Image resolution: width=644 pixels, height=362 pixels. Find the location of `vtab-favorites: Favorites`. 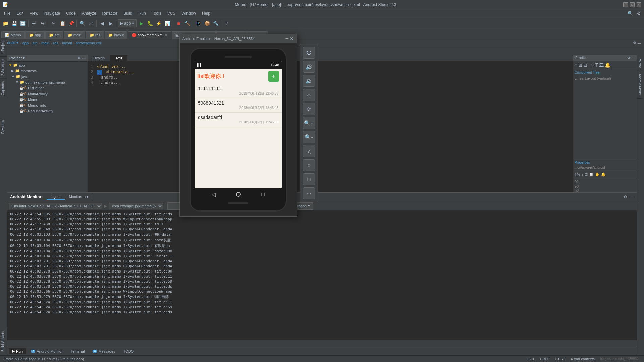

vtab-favorites: Favorites is located at coordinates (3, 127).